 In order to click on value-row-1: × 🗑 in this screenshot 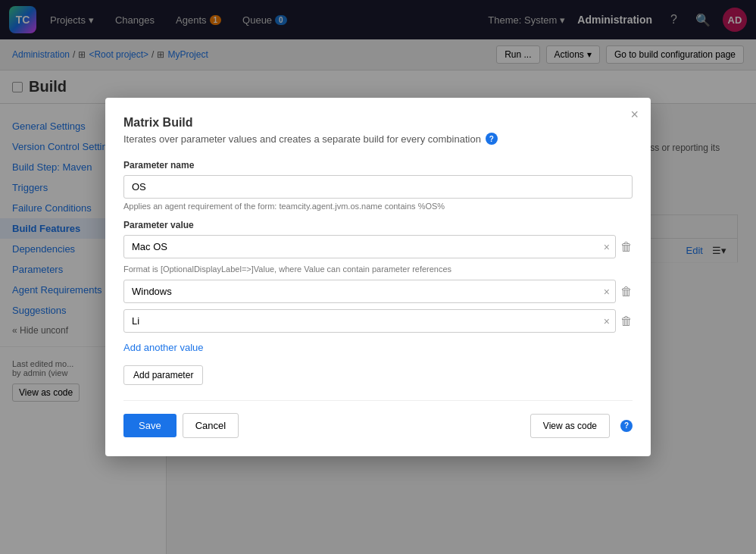, I will do `click(378, 291)`.